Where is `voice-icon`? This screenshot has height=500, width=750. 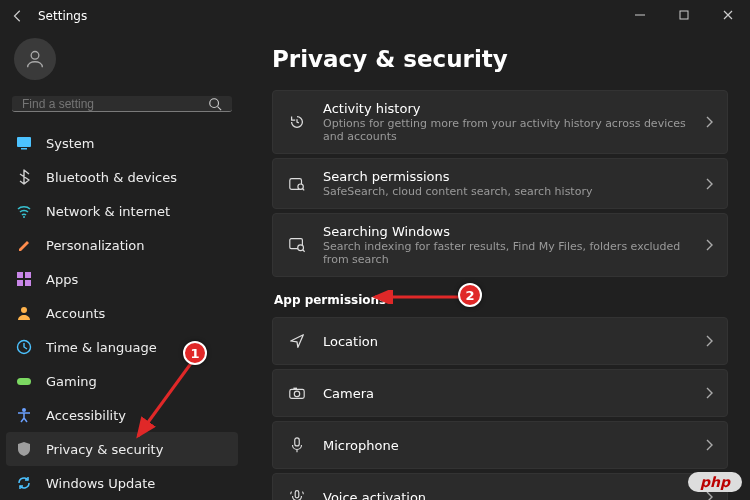
voice-icon is located at coordinates (297, 494).